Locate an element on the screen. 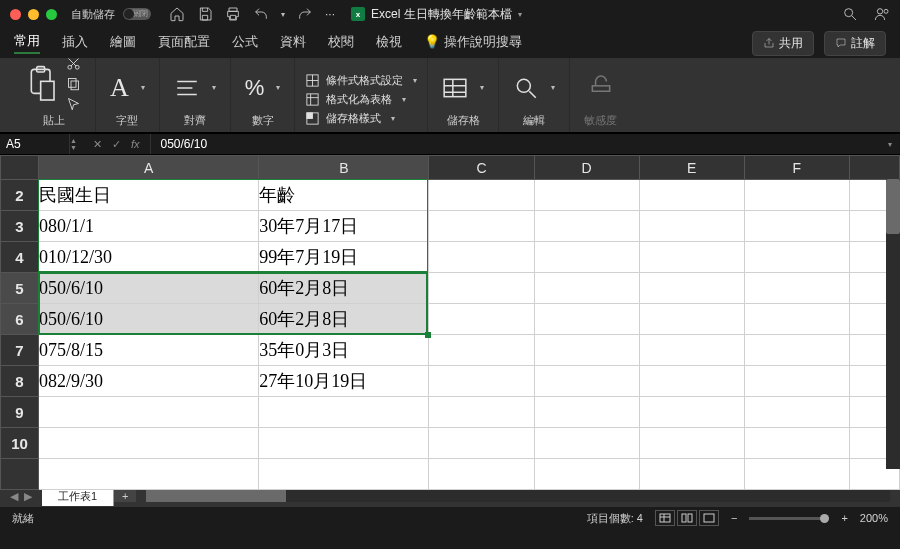  cell: 050/6/10 is located at coordinates (149, 320).